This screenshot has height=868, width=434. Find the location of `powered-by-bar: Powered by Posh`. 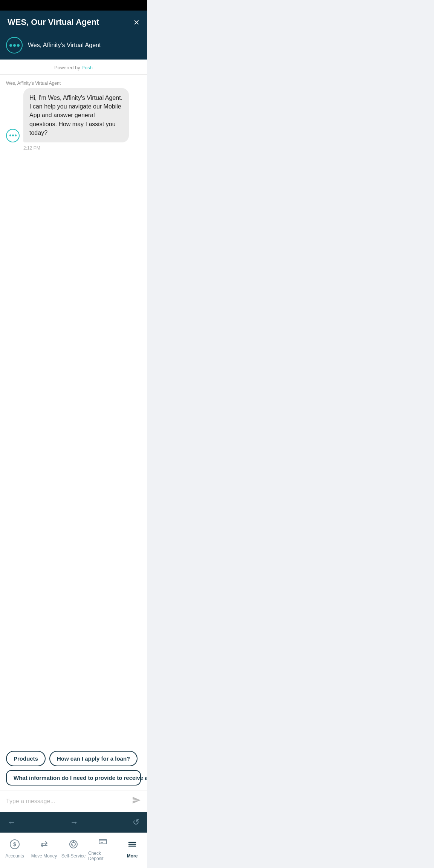

powered-by-bar: Powered by Posh is located at coordinates (73, 67).